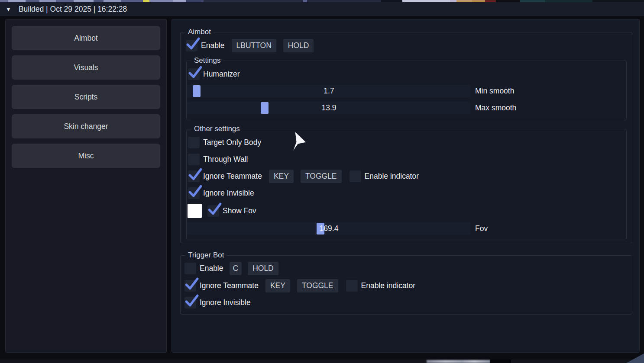 This screenshot has height=363, width=644. Describe the element at coordinates (86, 97) in the screenshot. I see `sidebar-item-scripts: Scripts` at that location.